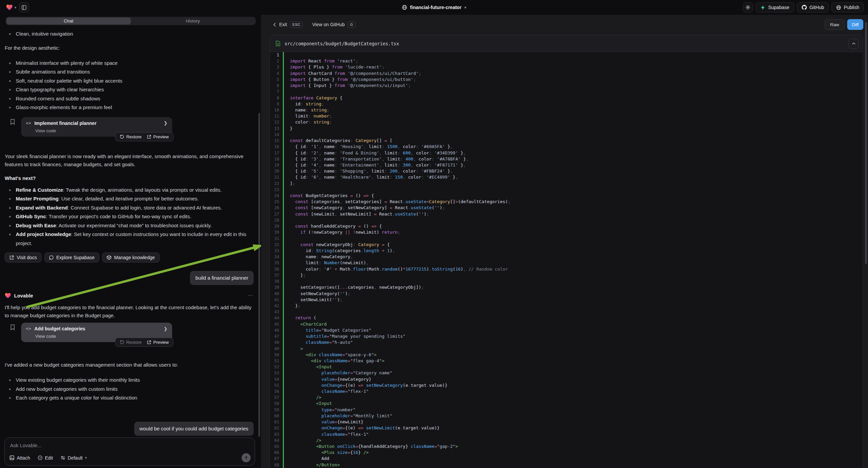  Describe the element at coordinates (404, 7) in the screenshot. I see `globe-icon` at that location.